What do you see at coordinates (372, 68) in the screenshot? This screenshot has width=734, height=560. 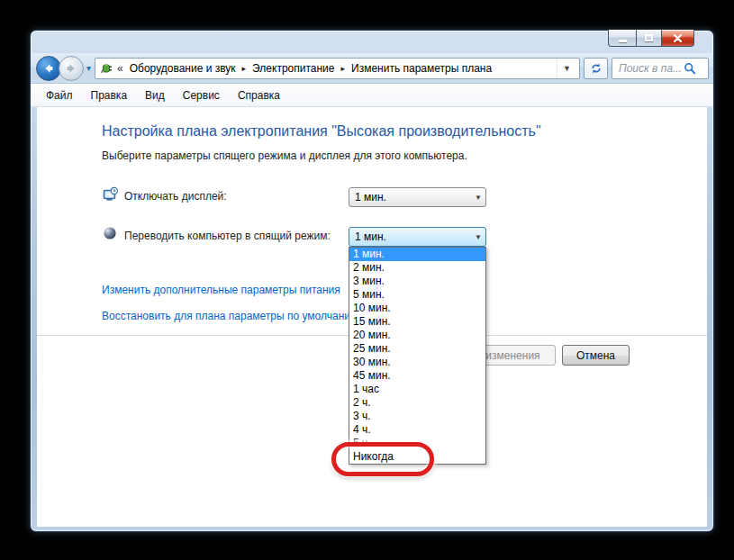 I see `navigation-bar: ▾ « Оборудование и звук ▸ Электропитание…` at bounding box center [372, 68].